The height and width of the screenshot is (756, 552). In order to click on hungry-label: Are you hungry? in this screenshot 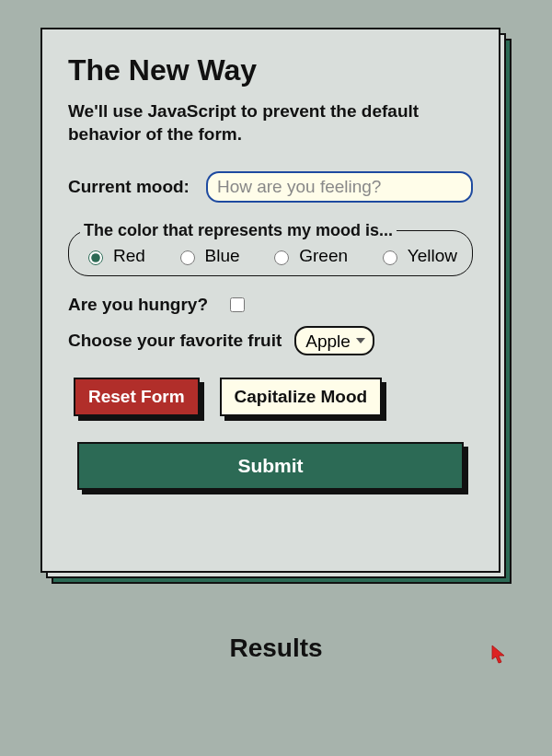, I will do `click(138, 305)`.